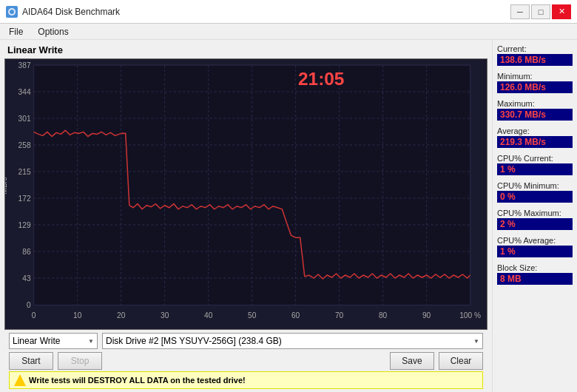 The height and width of the screenshot is (392, 577). What do you see at coordinates (535, 83) in the screenshot?
I see `stat-minimum: Minimum: 126.0 MB/s` at bounding box center [535, 83].